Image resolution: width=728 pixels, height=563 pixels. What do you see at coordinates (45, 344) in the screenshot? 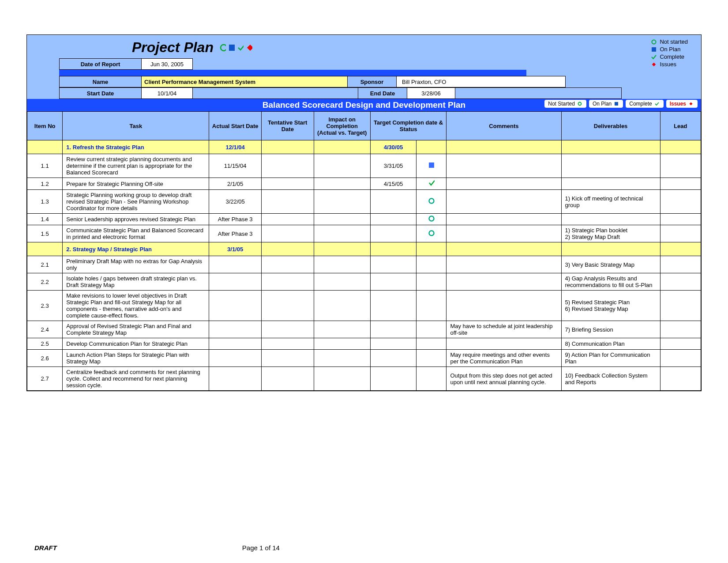
I see `cell-item-no: 2.5` at bounding box center [45, 344].